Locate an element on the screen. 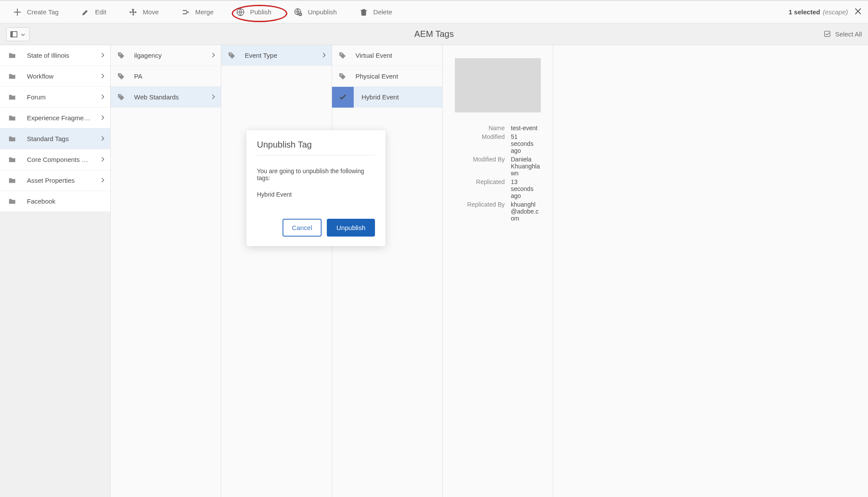 The image size is (868, 497). merge-icon is located at coordinates (186, 12).